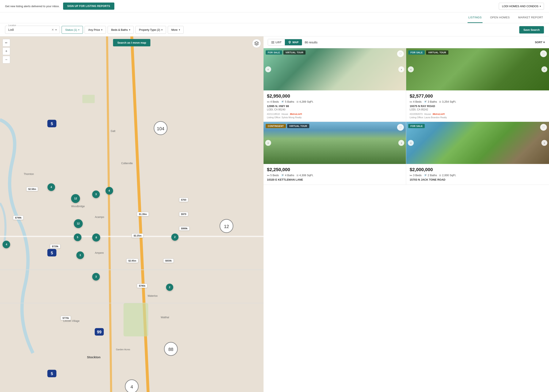 This screenshot has width=549, height=392. Describe the element at coordinates (257, 43) in the screenshot. I see `layers-icon` at that location.